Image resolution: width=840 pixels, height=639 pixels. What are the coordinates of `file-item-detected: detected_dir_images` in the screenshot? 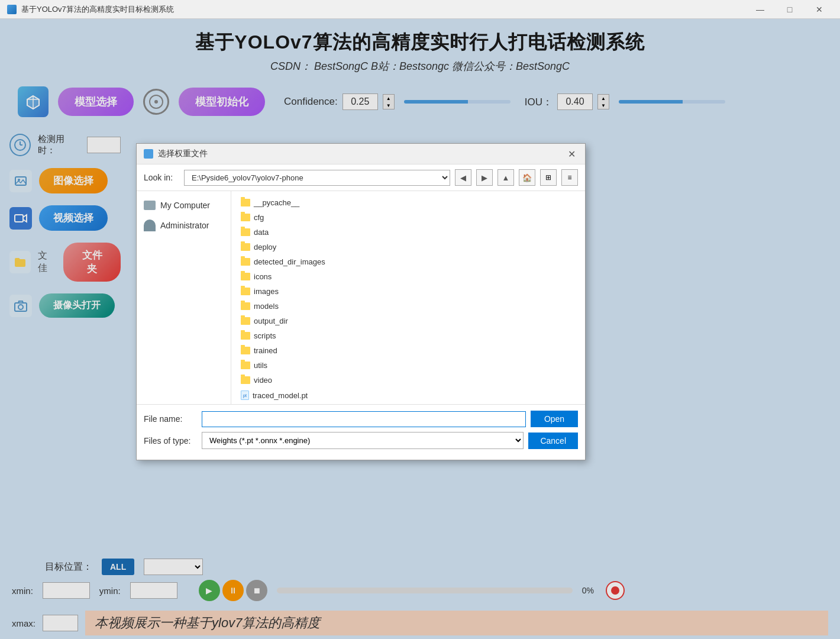 It's located at (322, 262).